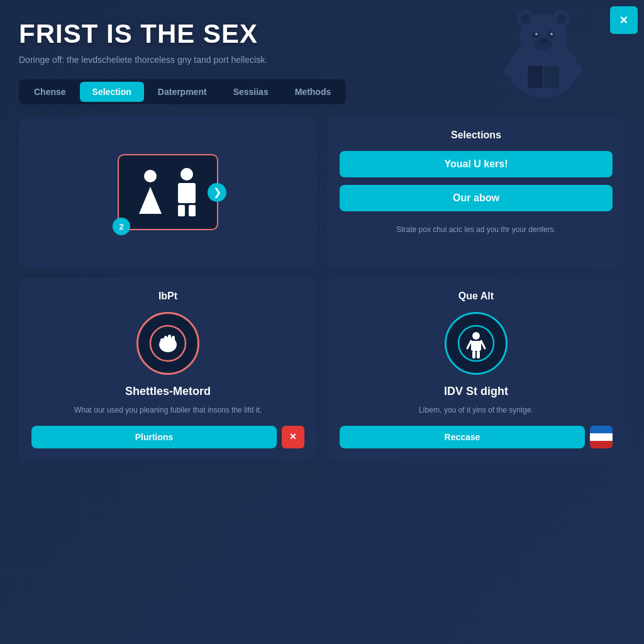 The image size is (644, 644). I want to click on nav-arrow: ❯, so click(217, 192).